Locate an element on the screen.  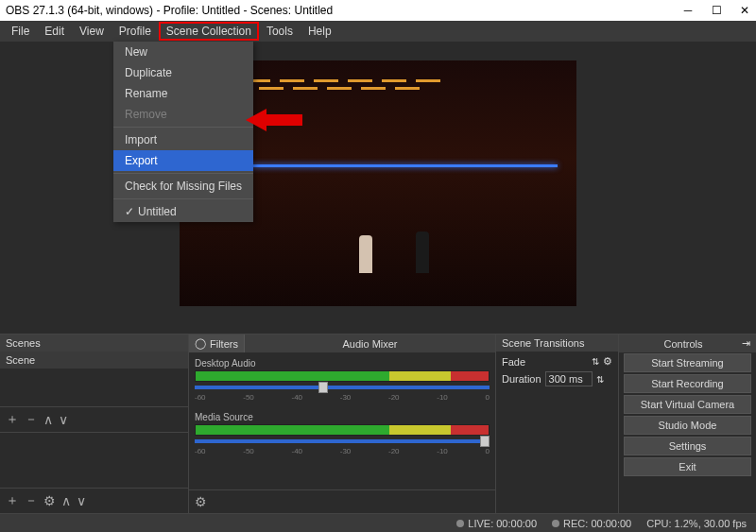
check-icon: ✓ is located at coordinates (129, 212).